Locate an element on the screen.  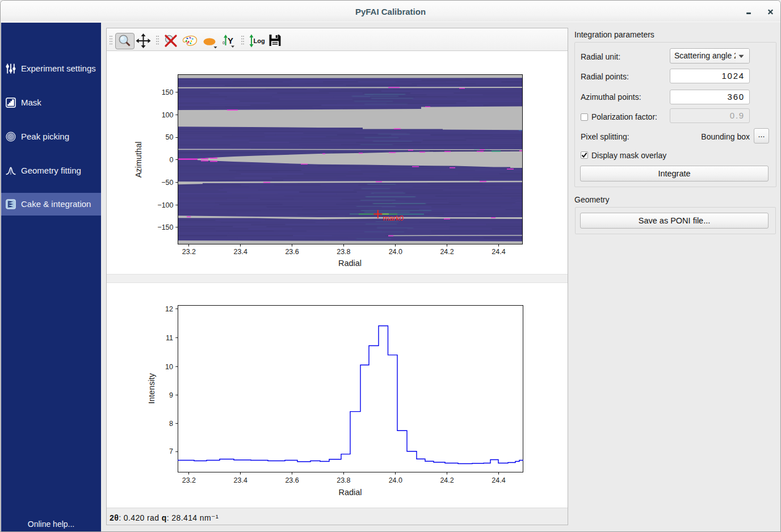
svg-text: 12 is located at coordinates (169, 309).